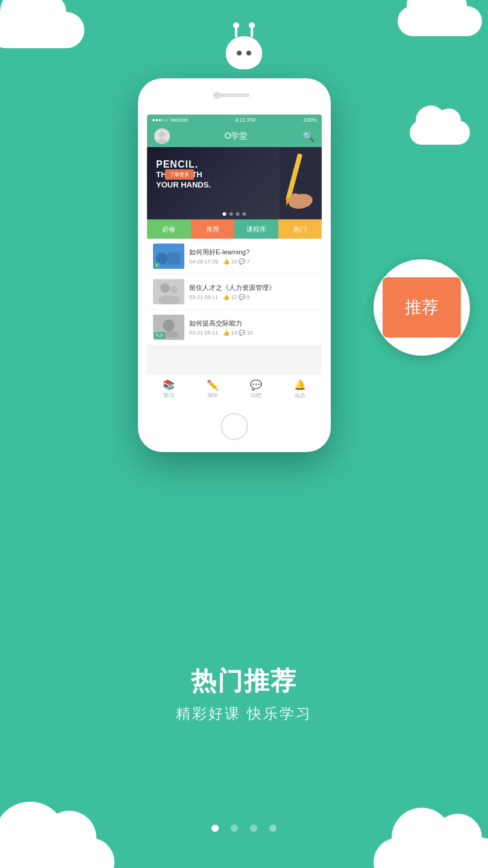 The height and width of the screenshot is (868, 488). What do you see at coordinates (252, 288) in the screenshot?
I see `course-title-2: 留住人才之《人力资源管理》` at bounding box center [252, 288].